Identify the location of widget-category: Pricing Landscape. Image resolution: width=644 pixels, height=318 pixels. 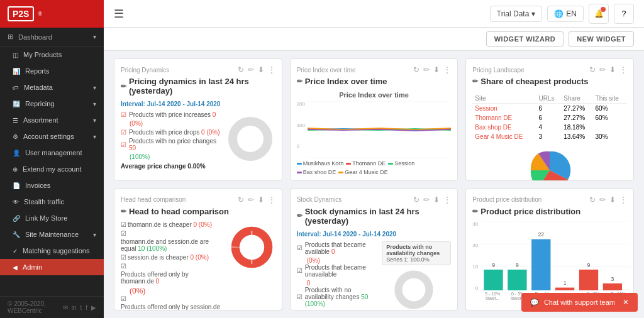
(498, 70).